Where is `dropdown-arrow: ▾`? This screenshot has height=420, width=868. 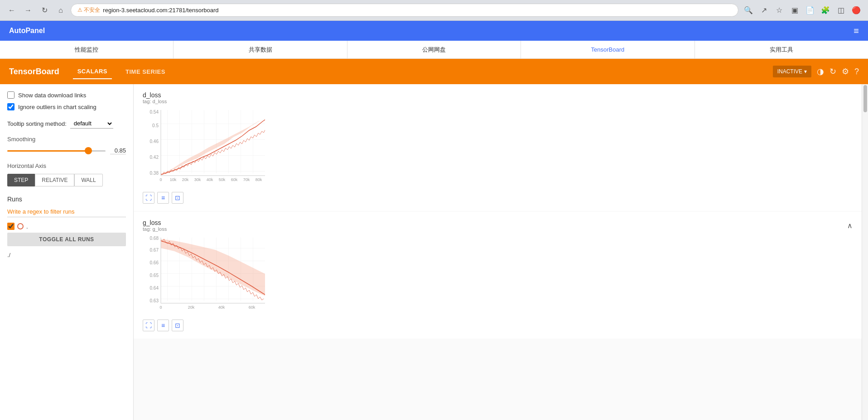
dropdown-arrow: ▾ is located at coordinates (805, 72).